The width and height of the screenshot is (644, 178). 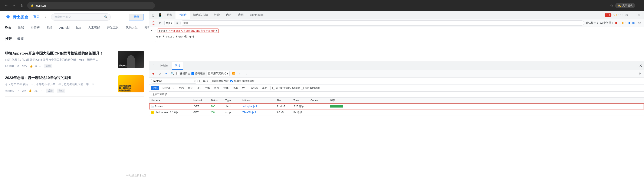 I want to click on more-options-icon: ⋮, so click(x=633, y=15).